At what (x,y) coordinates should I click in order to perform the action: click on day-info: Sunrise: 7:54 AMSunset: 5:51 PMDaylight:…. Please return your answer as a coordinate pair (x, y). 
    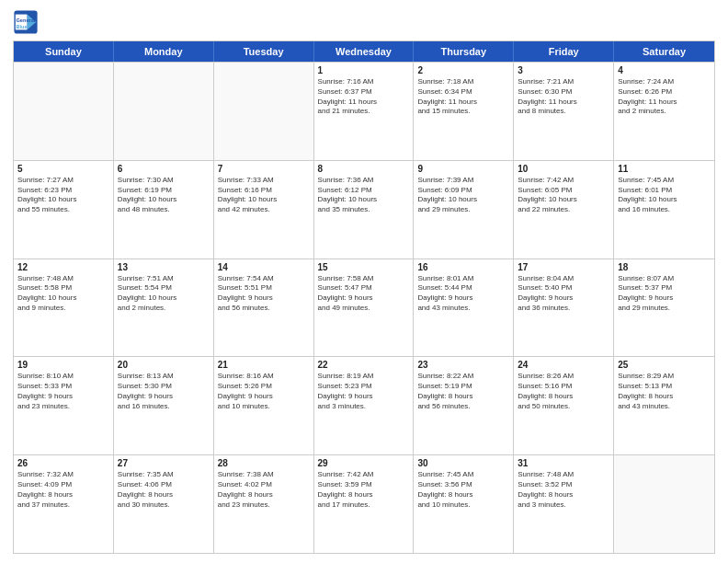
    Looking at the image, I should click on (264, 294).